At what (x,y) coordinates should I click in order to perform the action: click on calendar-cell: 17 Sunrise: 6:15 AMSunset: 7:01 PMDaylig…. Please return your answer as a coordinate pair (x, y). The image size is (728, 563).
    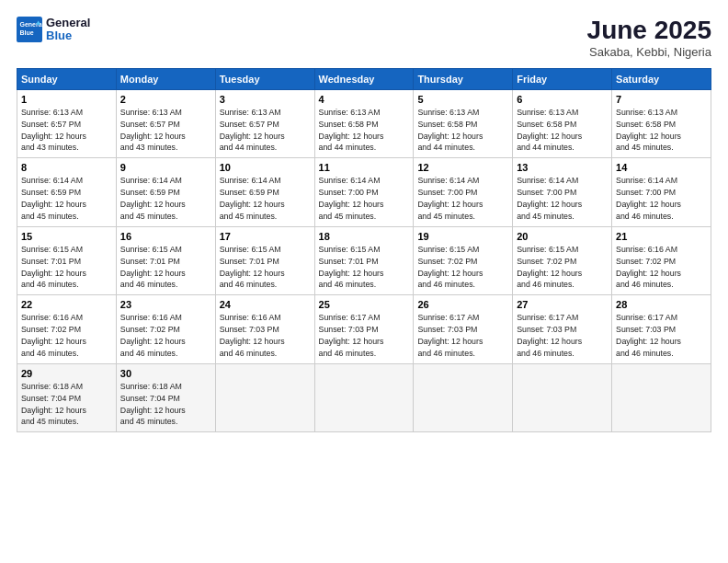
    Looking at the image, I should click on (265, 261).